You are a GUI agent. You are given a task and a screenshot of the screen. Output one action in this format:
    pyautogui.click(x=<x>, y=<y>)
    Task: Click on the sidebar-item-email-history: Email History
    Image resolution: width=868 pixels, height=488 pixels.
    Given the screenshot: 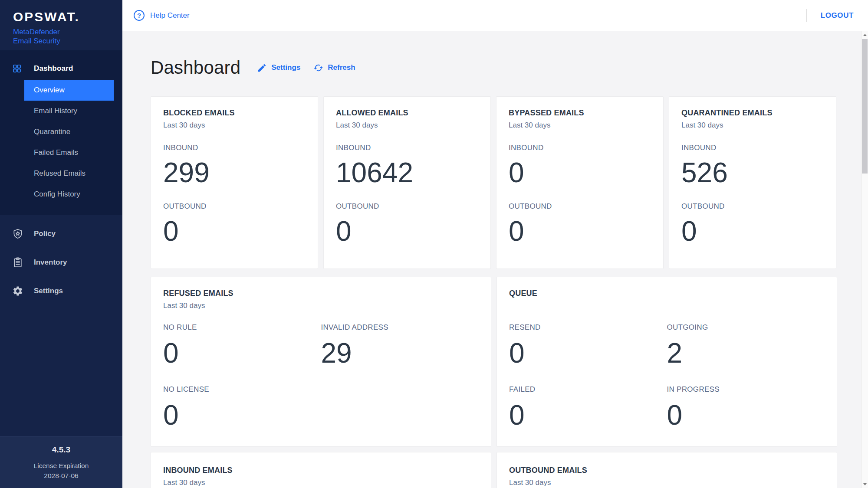 What is the action you would take?
    pyautogui.click(x=69, y=111)
    